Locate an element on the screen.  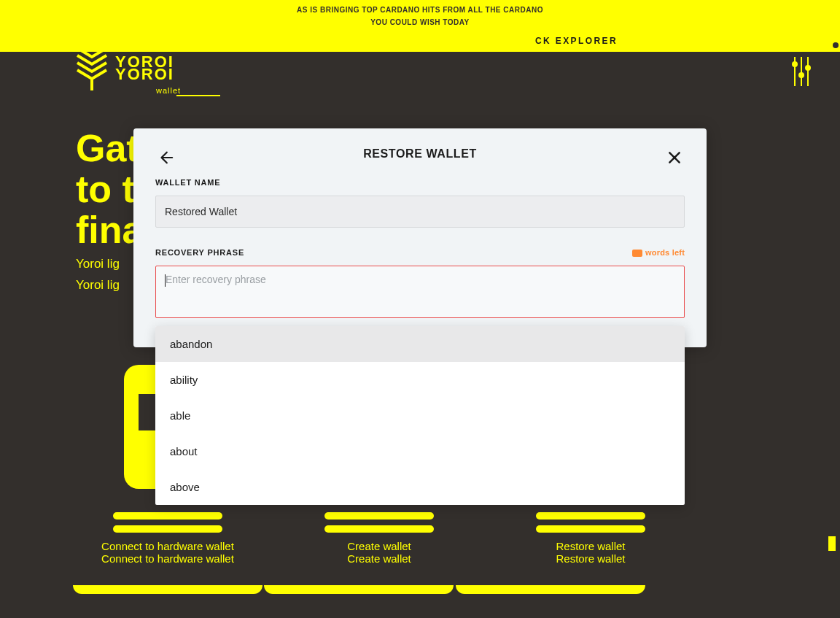
recovery-phrase-placeholder: Enter recovery phrase is located at coordinates (216, 279).